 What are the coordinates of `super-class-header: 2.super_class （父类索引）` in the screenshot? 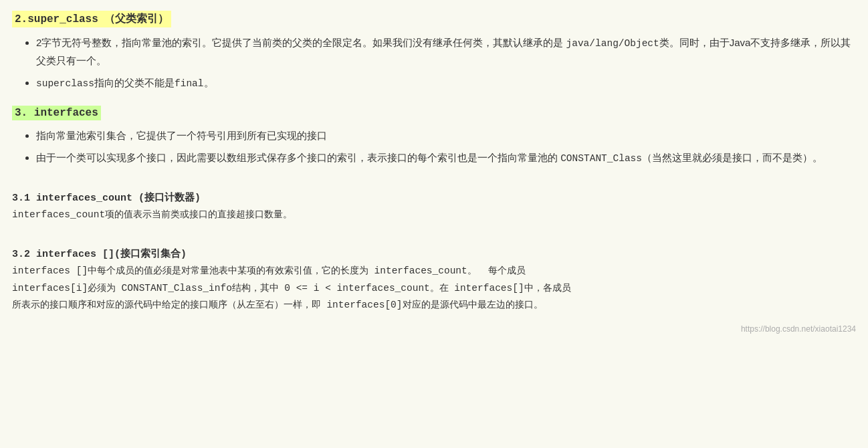 It's located at (434, 20).